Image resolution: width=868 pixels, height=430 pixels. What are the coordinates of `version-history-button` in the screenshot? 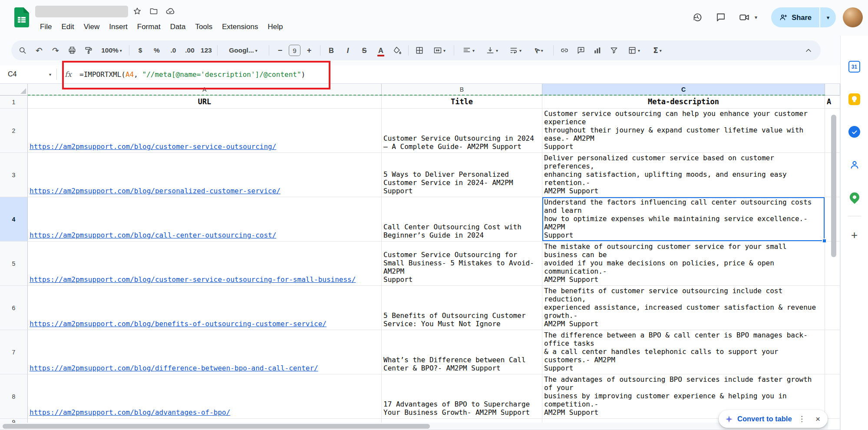 It's located at (697, 17).